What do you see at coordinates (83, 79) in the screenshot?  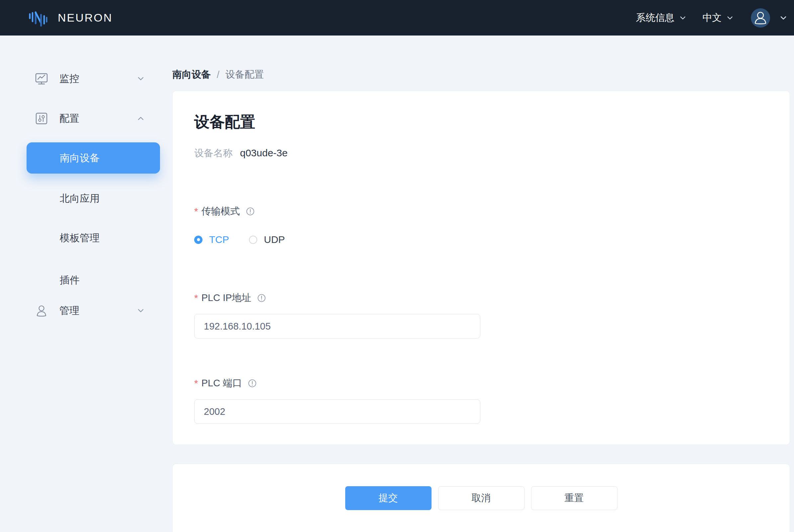 I see `sidebar-item-monitoring: 监控` at bounding box center [83, 79].